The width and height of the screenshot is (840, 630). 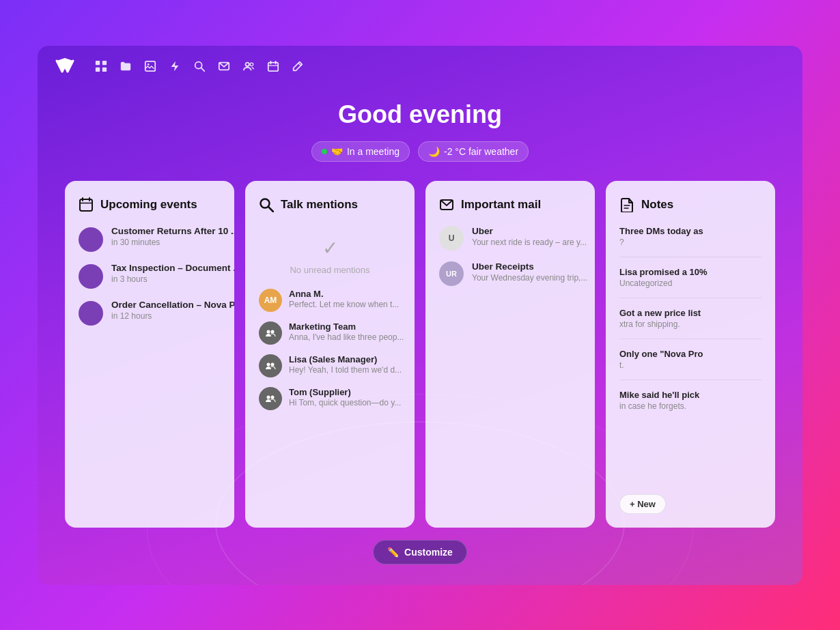 What do you see at coordinates (126, 66) in the screenshot?
I see `folder-icon` at bounding box center [126, 66].